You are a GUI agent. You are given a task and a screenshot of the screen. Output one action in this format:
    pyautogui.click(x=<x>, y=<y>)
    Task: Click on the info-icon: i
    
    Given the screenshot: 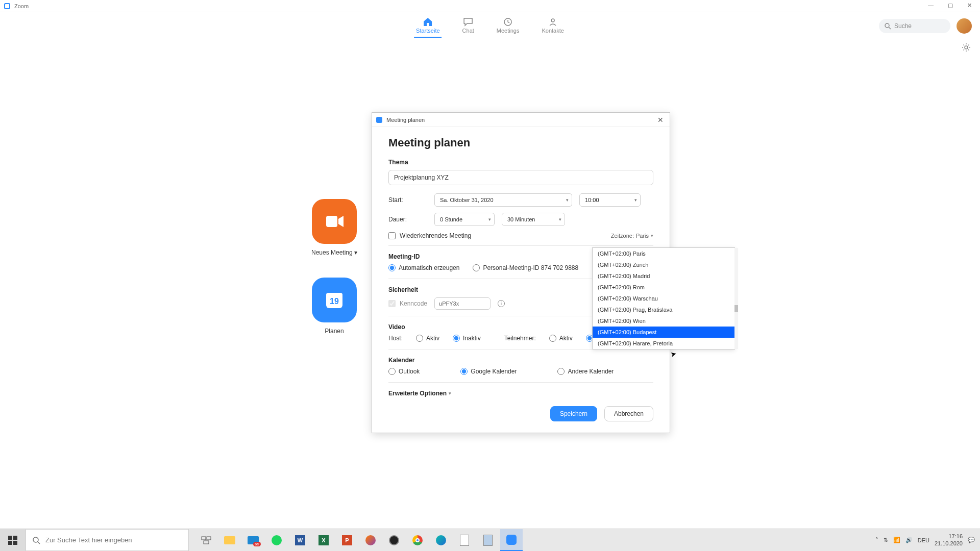 What is the action you would take?
    pyautogui.click(x=501, y=304)
    